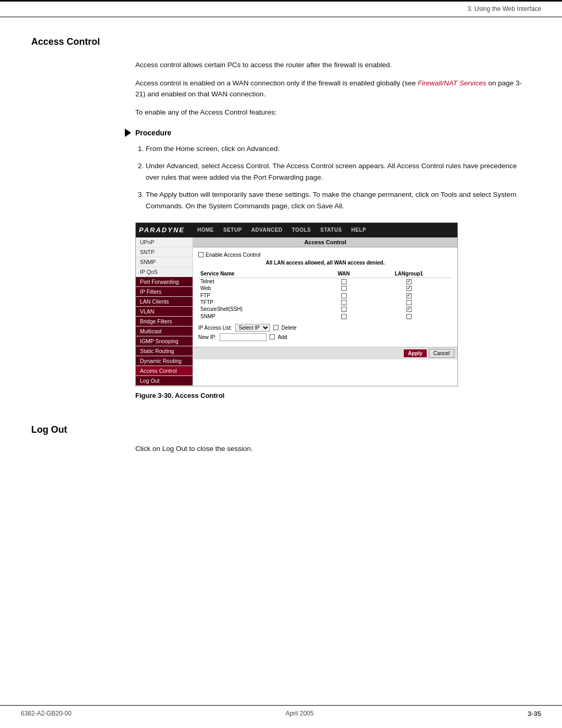 The image size is (562, 728). What do you see at coordinates (164, 262) in the screenshot?
I see `sidebar-snmp: SNMP` at bounding box center [164, 262].